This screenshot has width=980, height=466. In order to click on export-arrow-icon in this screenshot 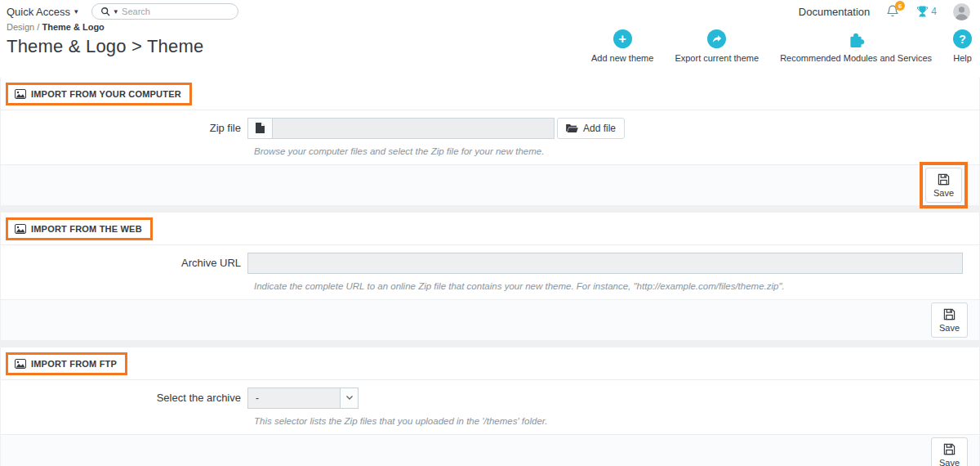, I will do `click(717, 39)`.